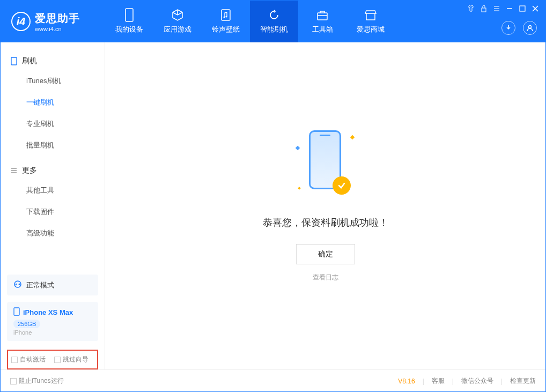 Image resolution: width=546 pixels, height=392 pixels. What do you see at coordinates (371, 29) in the screenshot?
I see `nav-label: 爱思商城` at bounding box center [371, 29].